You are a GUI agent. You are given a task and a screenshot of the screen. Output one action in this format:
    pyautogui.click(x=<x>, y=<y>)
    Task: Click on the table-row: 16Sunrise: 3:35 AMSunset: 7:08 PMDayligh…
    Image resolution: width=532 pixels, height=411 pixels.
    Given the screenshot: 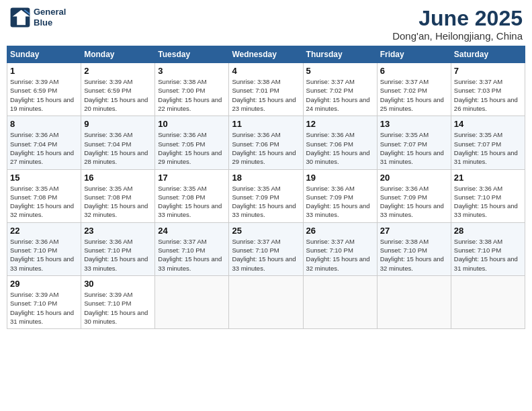 What is the action you would take?
    pyautogui.click(x=118, y=196)
    